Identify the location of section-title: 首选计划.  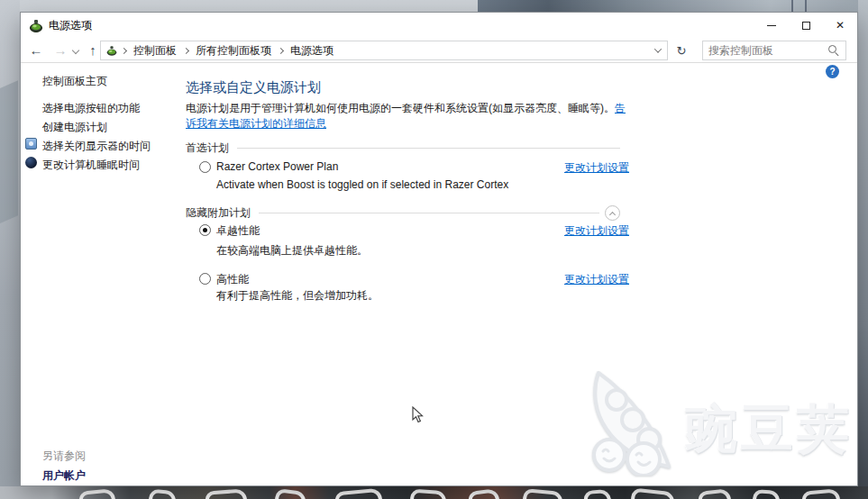
(207, 148).